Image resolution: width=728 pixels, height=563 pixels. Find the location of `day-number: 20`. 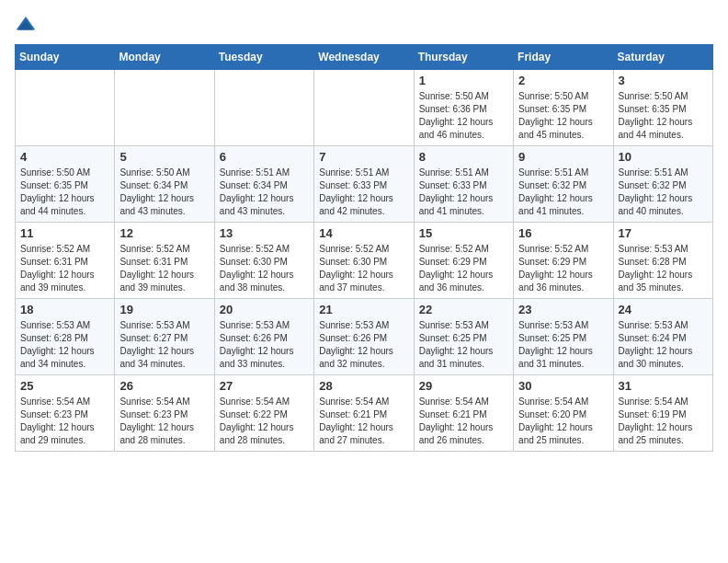

day-number: 20 is located at coordinates (265, 309).